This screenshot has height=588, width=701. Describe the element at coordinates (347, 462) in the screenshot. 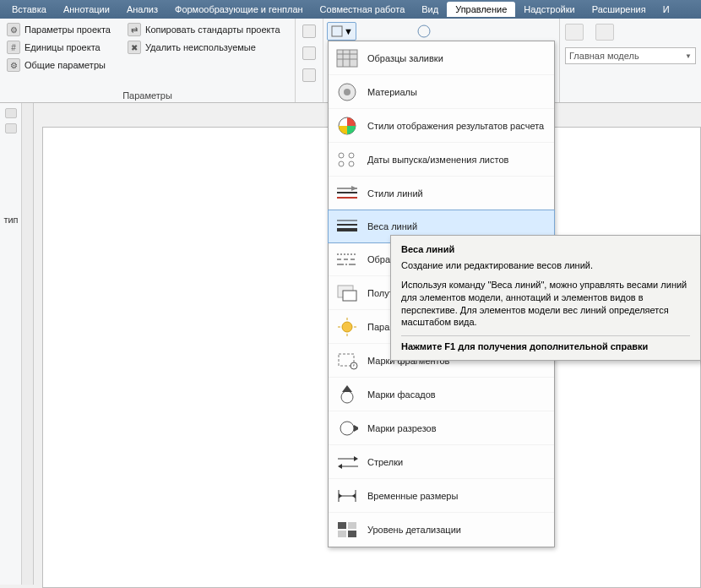

I see `arrowheads-icon` at that location.